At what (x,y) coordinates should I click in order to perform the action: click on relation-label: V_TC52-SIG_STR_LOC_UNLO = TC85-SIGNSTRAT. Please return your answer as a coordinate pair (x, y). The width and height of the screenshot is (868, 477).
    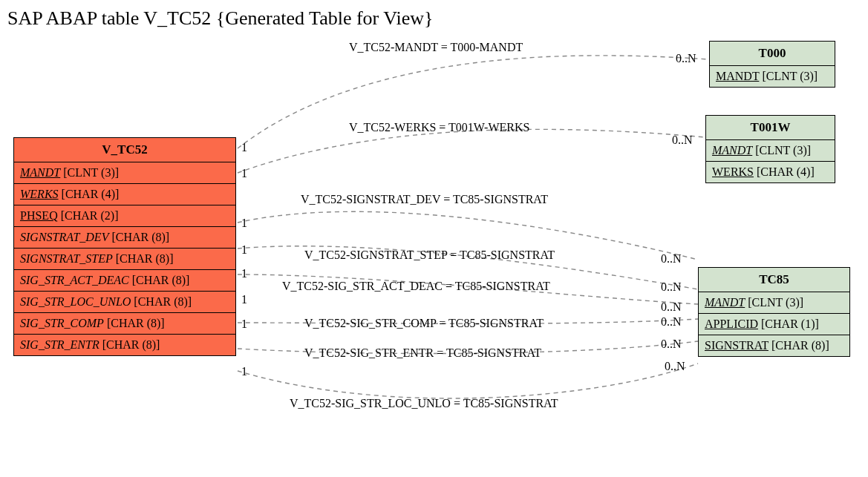
    Looking at the image, I should click on (424, 404).